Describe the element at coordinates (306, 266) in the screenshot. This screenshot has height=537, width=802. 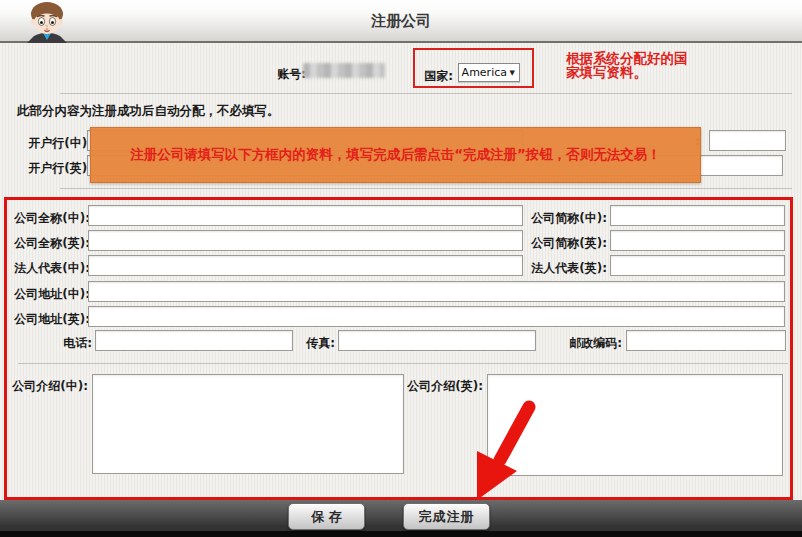
I see `legal-rep-cn-input` at that location.